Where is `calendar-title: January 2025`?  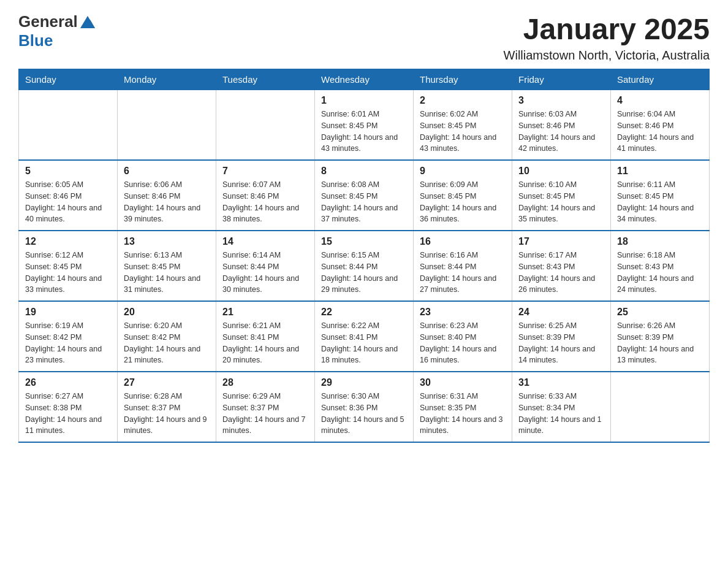 calendar-title: January 2025 is located at coordinates (607, 29).